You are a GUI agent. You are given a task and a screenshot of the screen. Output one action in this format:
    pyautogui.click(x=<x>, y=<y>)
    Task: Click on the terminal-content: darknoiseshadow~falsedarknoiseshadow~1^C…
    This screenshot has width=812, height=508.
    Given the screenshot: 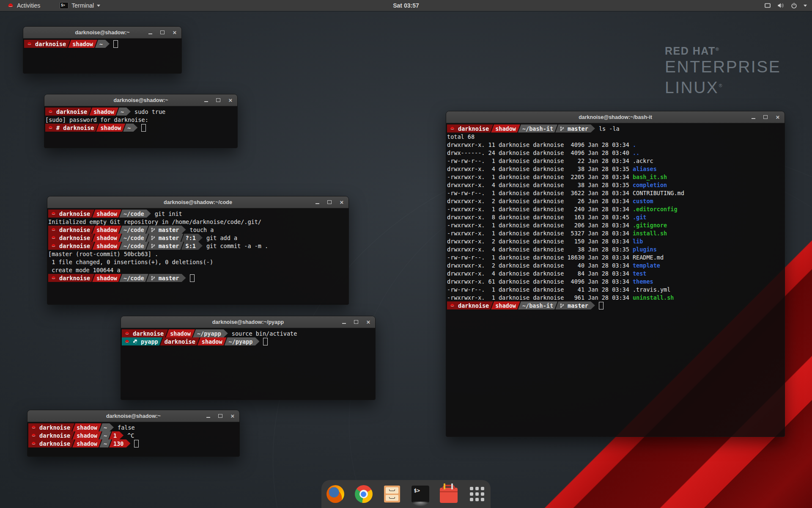 What is the action you would take?
    pyautogui.click(x=134, y=439)
    